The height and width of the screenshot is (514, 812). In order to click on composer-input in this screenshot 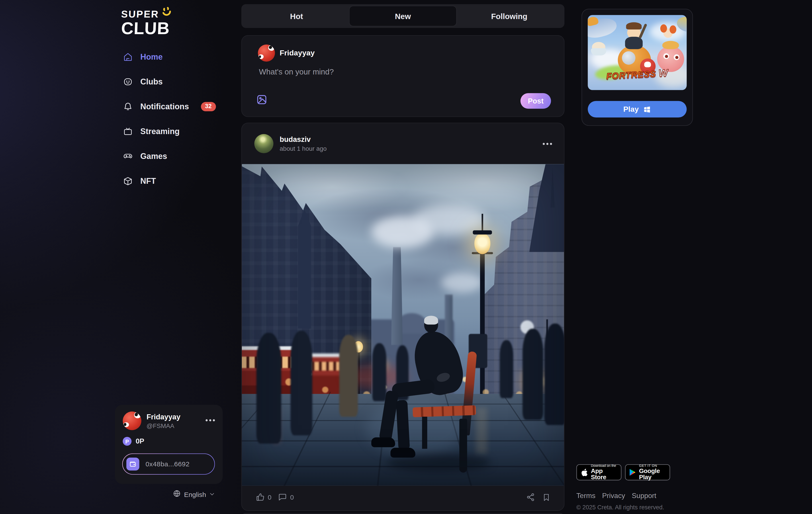, I will do `click(404, 72)`.